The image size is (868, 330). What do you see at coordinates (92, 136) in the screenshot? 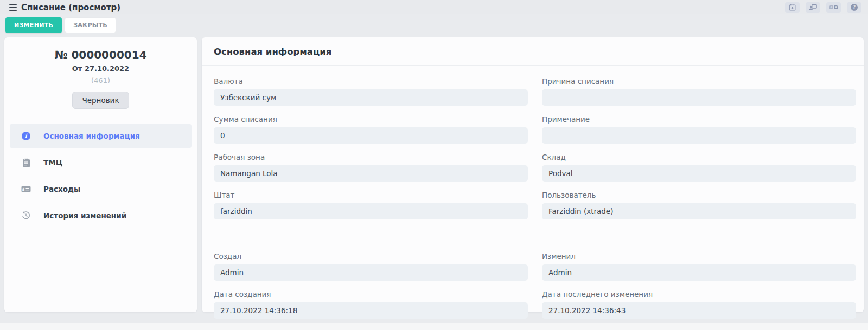
I see `sidebar-item-label: Основная информация` at bounding box center [92, 136].